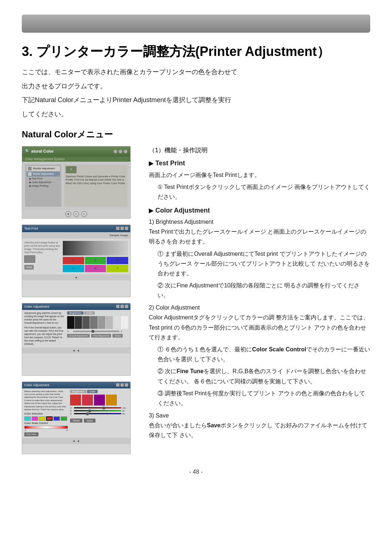 The width and height of the screenshot is (392, 557). Describe the element at coordinates (92, 392) in the screenshot. I see `ss4-tab-color: Color` at that location.